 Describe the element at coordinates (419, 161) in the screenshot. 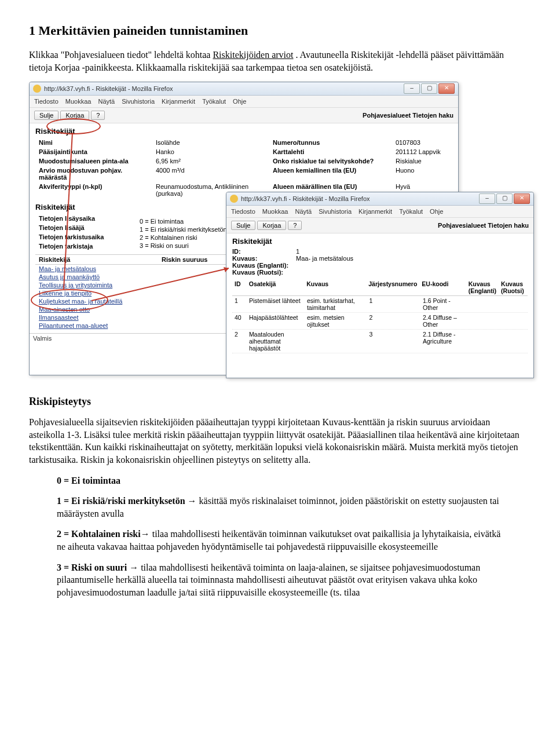

I see `val-riskialue: Riskialue` at that location.